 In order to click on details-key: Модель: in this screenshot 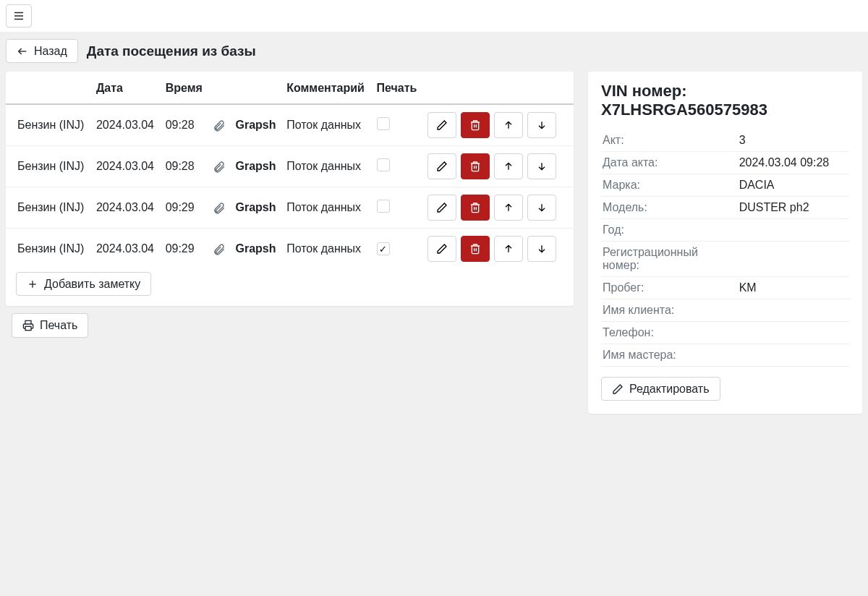, I will do `click(670, 208)`.